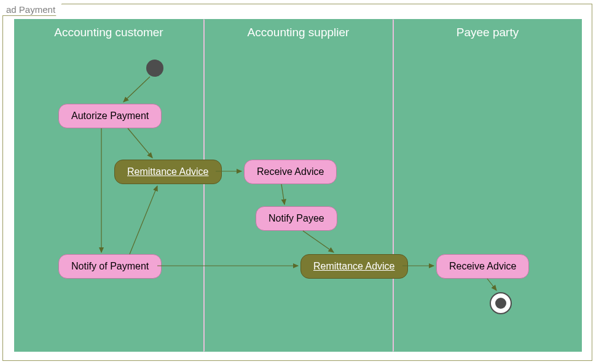 The image size is (596, 364). I want to click on activity-notify-of-payment: Notify of Payment, so click(110, 266).